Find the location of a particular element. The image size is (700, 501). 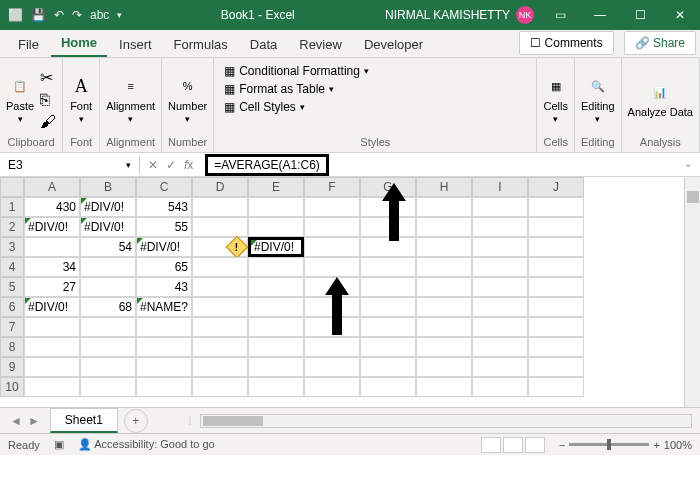

cell: 55 is located at coordinates (164, 227).